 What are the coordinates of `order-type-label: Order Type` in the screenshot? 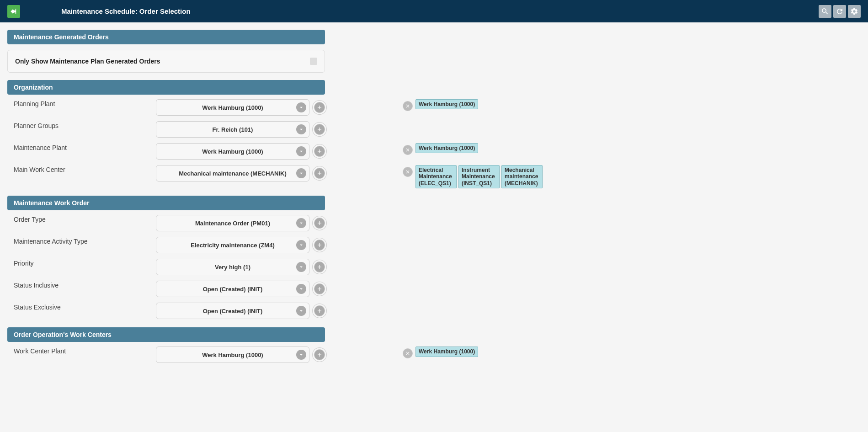 It's located at (81, 219).